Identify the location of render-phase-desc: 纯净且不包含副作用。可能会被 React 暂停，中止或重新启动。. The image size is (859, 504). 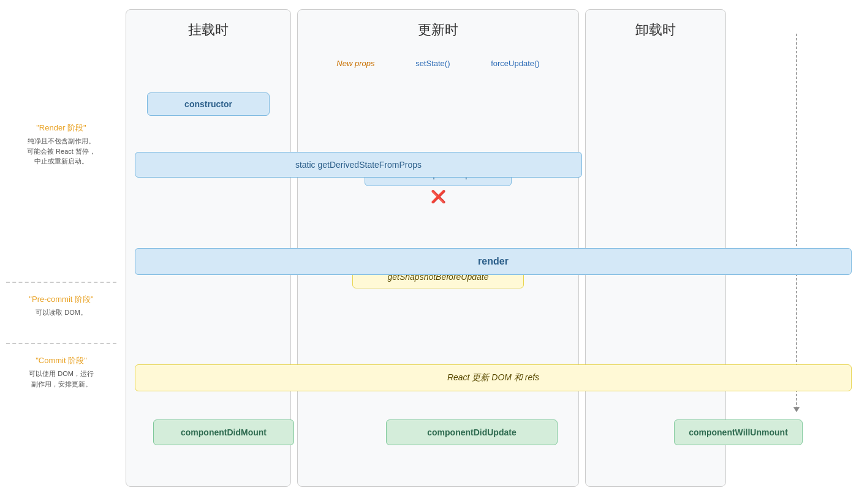
(61, 151).